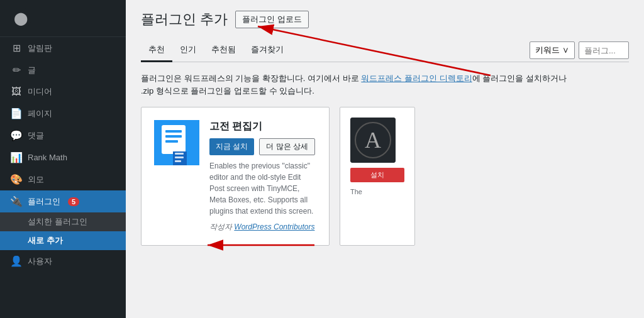 This screenshot has width=644, height=318. I want to click on plugins-badge: 5, so click(74, 202).